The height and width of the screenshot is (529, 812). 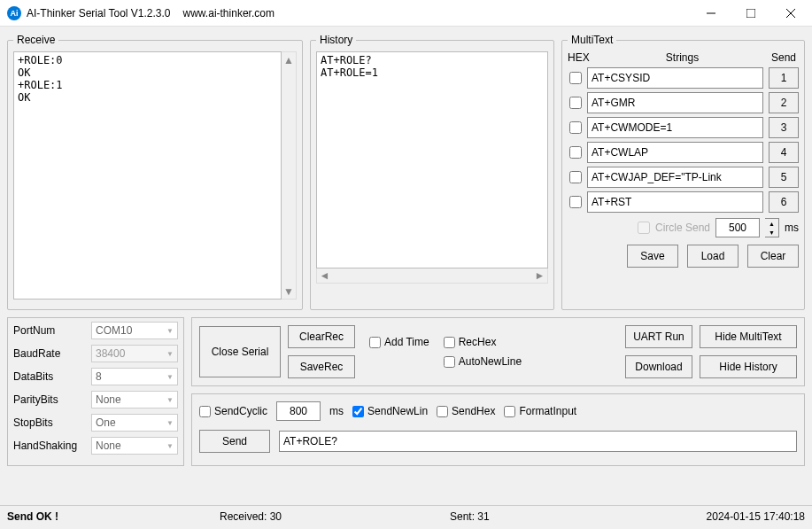 I want to click on multitext-row: 1, so click(x=684, y=78).